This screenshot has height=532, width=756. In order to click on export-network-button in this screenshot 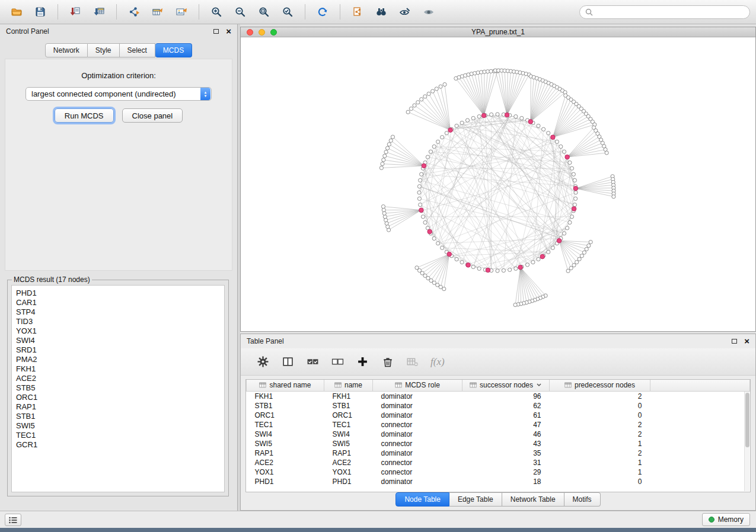, I will do `click(134, 12)`.